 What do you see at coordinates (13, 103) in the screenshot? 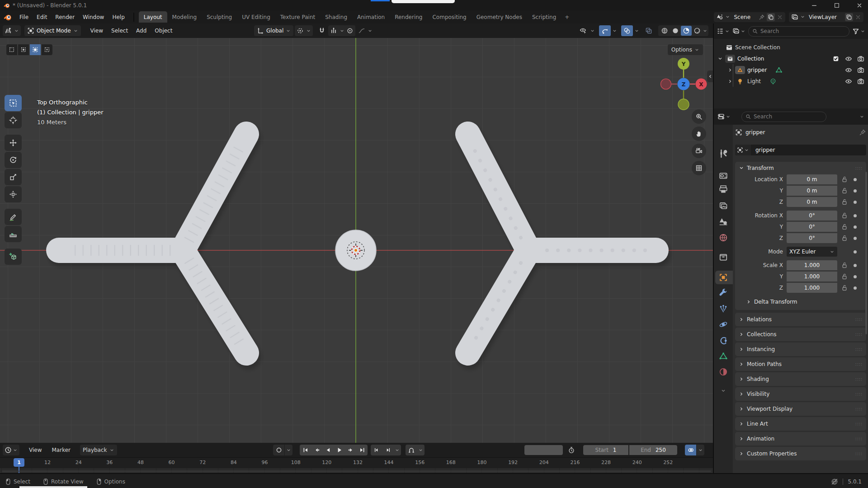
I see `tool-select-box` at bounding box center [13, 103].